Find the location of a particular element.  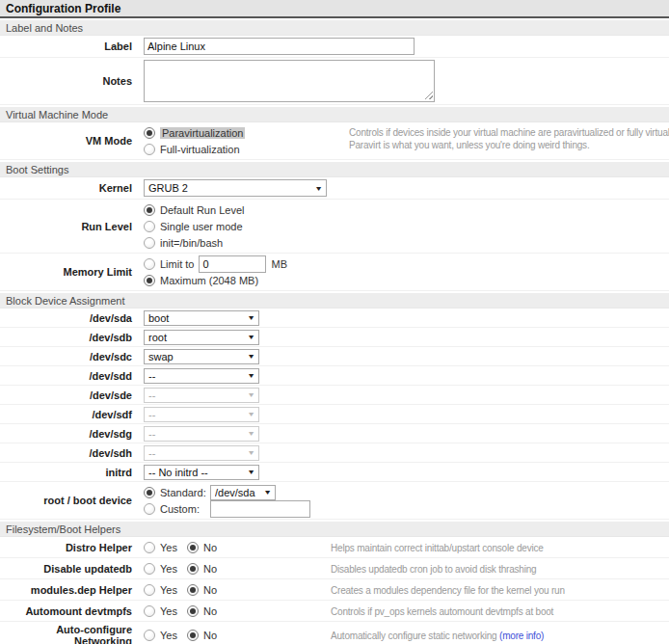

auto-configure-networking-help-text: Automatically configure static networkin… is located at coordinates (438, 636).